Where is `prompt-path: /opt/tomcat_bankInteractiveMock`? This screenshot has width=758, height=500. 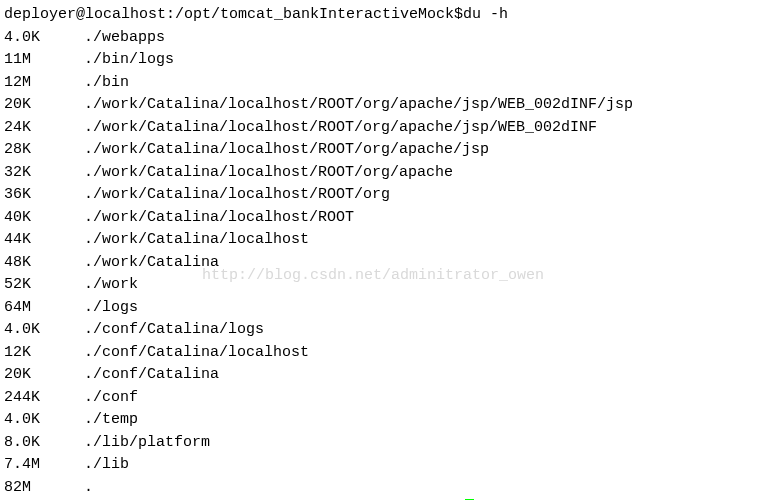
prompt-path: /opt/tomcat_bankInteractiveMock is located at coordinates (314, 16).